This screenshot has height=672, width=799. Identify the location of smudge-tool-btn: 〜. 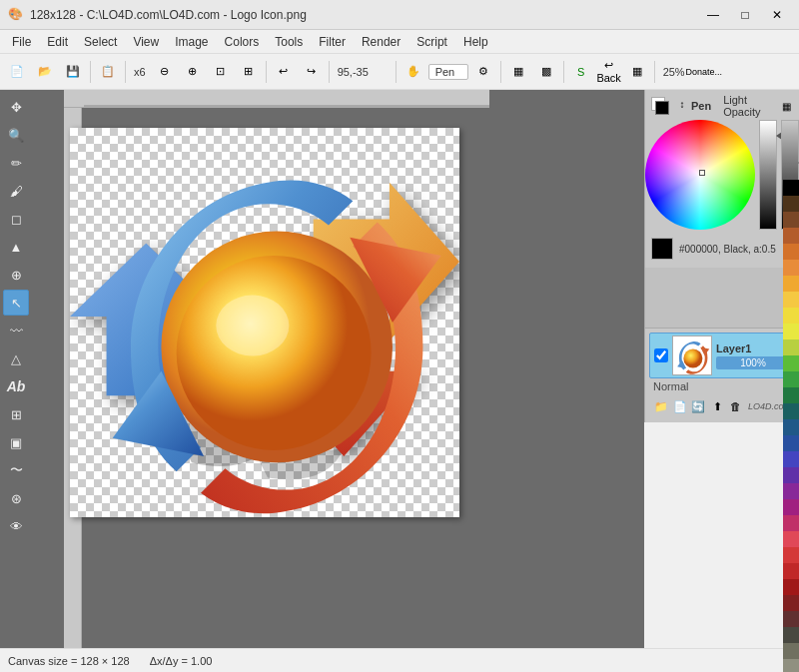
(16, 470).